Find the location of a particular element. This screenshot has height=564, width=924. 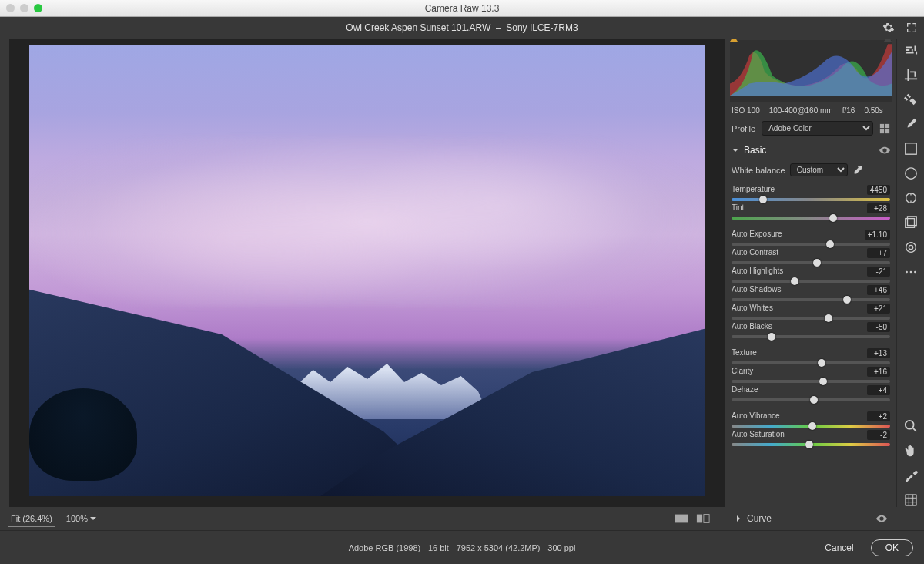

cancel-button: Cancel is located at coordinates (839, 548).